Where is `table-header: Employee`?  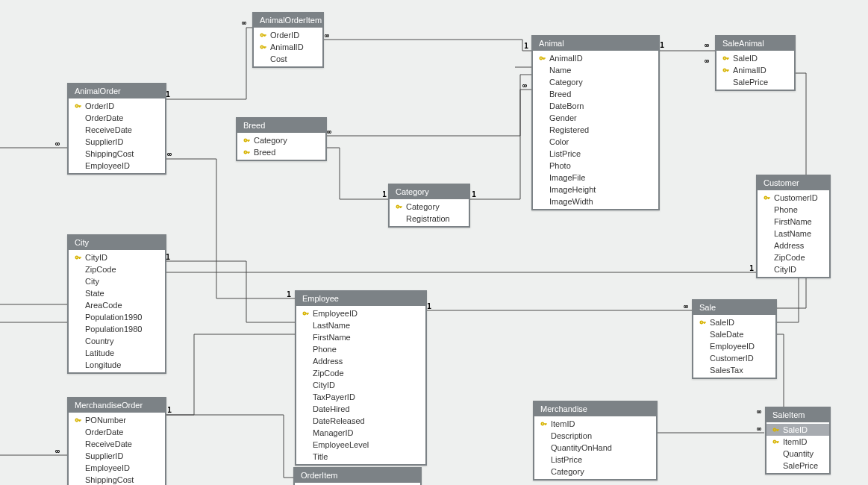 table-header: Employee is located at coordinates (361, 298).